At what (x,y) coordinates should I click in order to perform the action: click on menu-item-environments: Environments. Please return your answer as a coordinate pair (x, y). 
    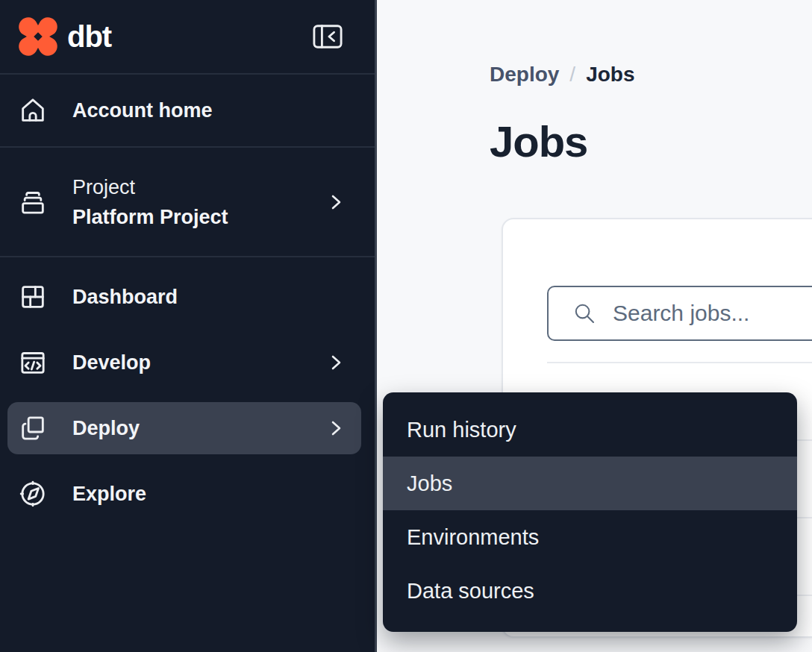
    Looking at the image, I should click on (590, 537).